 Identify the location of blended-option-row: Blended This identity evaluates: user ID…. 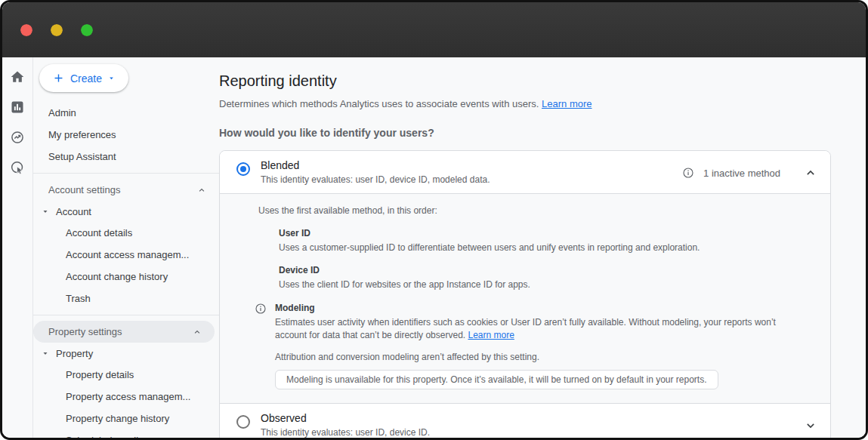
(525, 172).